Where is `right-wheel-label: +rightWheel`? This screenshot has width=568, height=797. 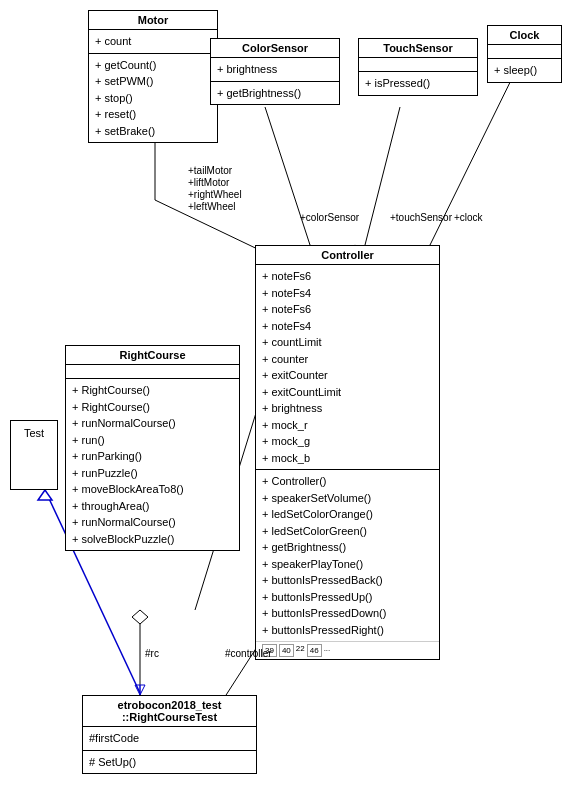
right-wheel-label: +rightWheel is located at coordinates (215, 194).